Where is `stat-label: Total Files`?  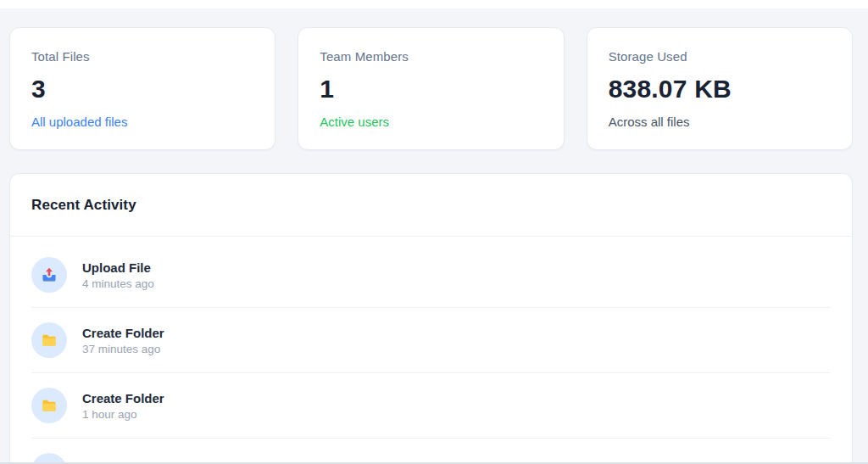
stat-label: Total Files is located at coordinates (142, 56).